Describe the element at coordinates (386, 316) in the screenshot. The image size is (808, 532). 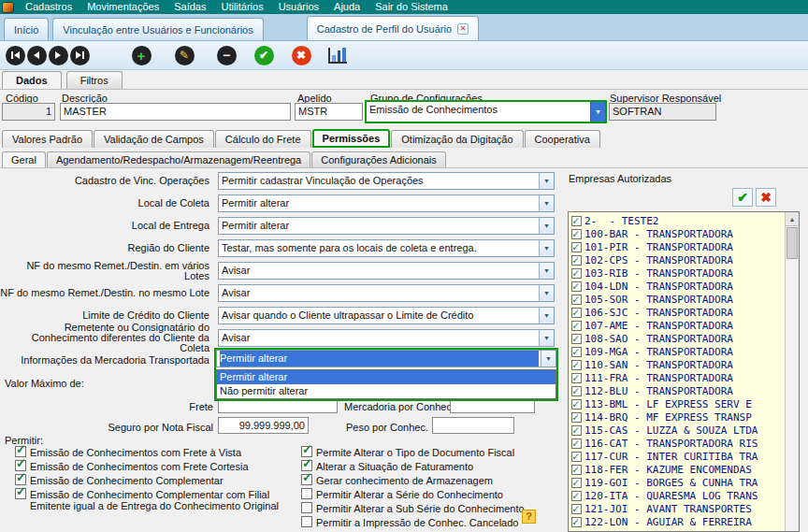
I see `form-row-combo: Avisar quando o Cliente ultrapassar o Li…` at that location.